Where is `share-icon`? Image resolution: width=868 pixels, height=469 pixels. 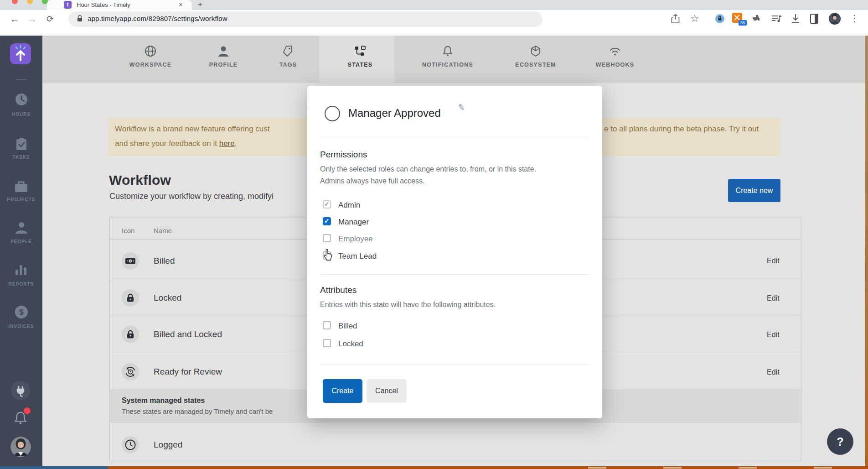 share-icon is located at coordinates (676, 19).